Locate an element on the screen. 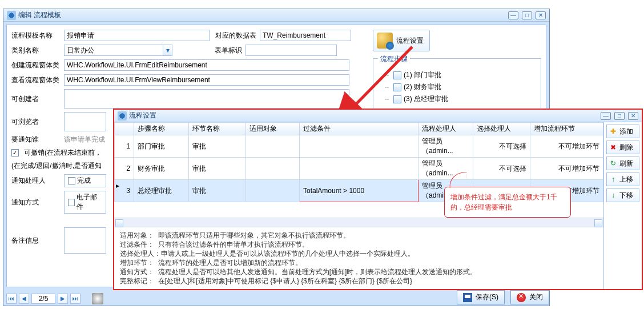  notify-handler-label: 通知处理人 is located at coordinates (36, 180).